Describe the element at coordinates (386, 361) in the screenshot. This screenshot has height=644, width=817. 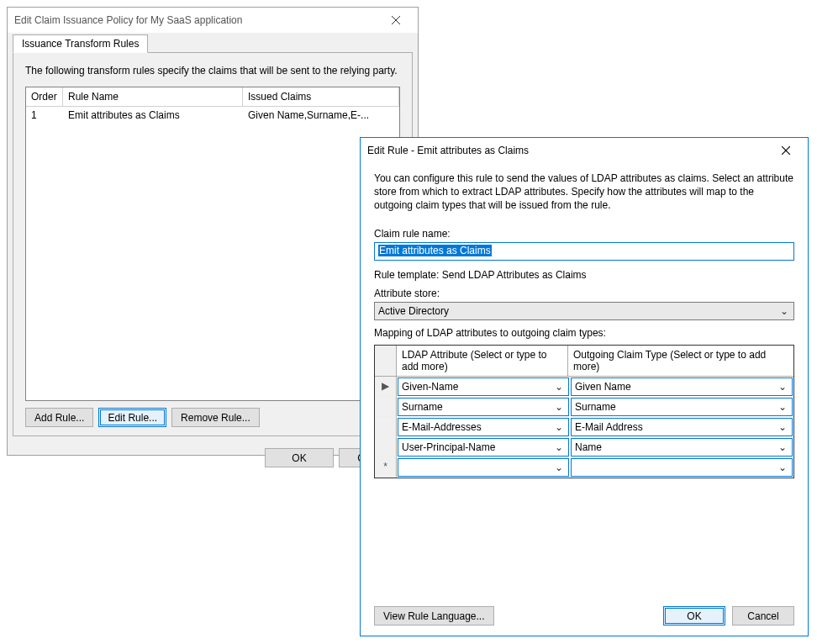
I see `row-header-blank` at that location.